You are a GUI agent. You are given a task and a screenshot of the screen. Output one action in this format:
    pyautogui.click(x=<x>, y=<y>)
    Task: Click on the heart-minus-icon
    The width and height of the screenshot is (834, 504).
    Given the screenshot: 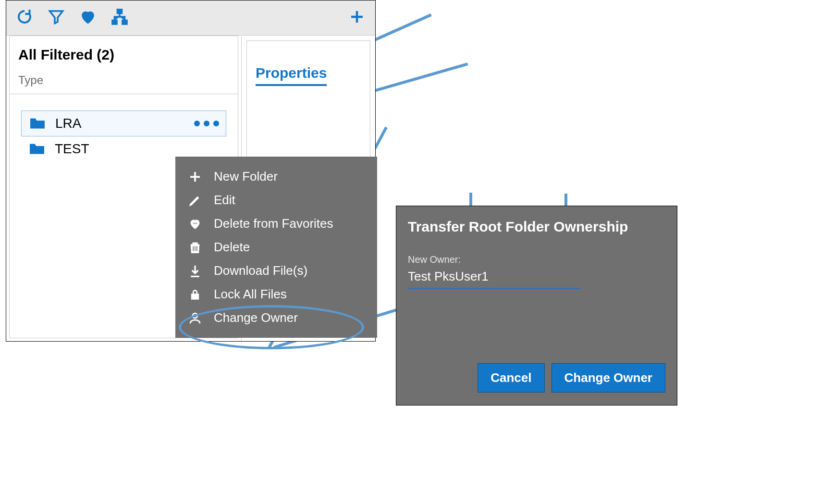 What is the action you would take?
    pyautogui.click(x=195, y=224)
    